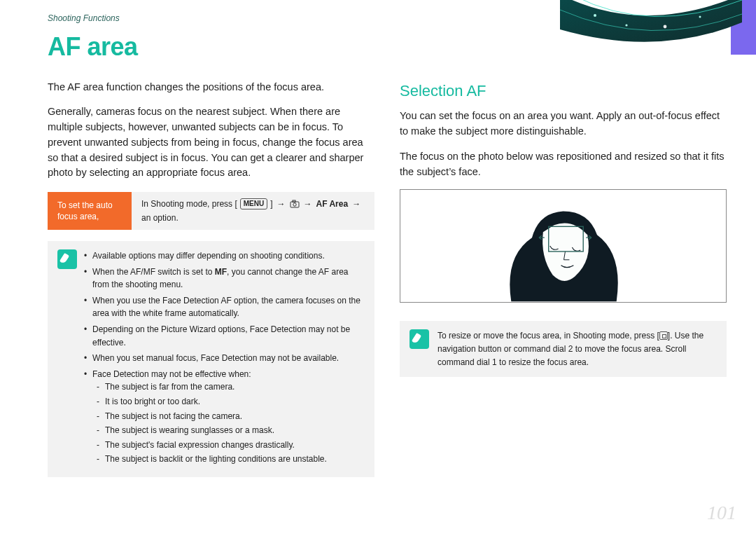  Describe the element at coordinates (332, 204) in the screenshot. I see `instr-af-area: AF Area` at that location.